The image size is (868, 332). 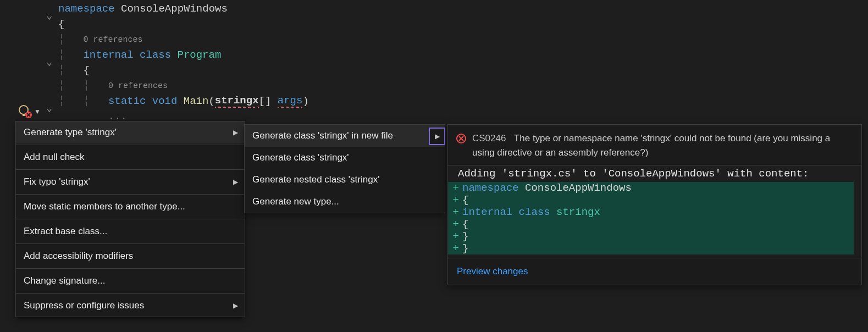 I want to click on error-message: The type or namespace name 'stringx' cou…, so click(x=651, y=145).